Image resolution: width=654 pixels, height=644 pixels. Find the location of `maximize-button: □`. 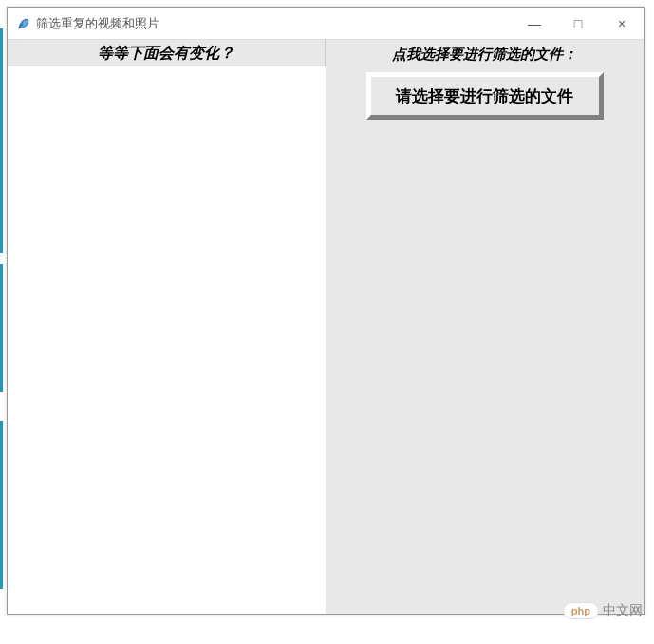

maximize-button: □ is located at coordinates (578, 23).